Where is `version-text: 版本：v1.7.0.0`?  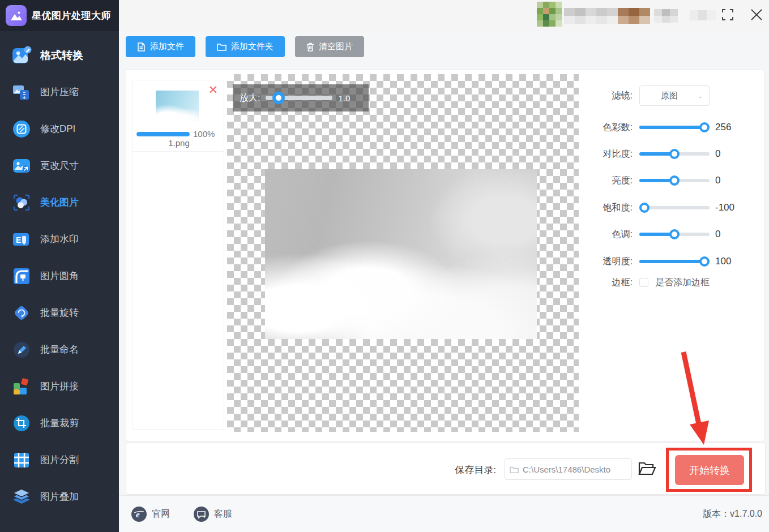 version-text: 版本：v1.7.0.0 is located at coordinates (733, 514).